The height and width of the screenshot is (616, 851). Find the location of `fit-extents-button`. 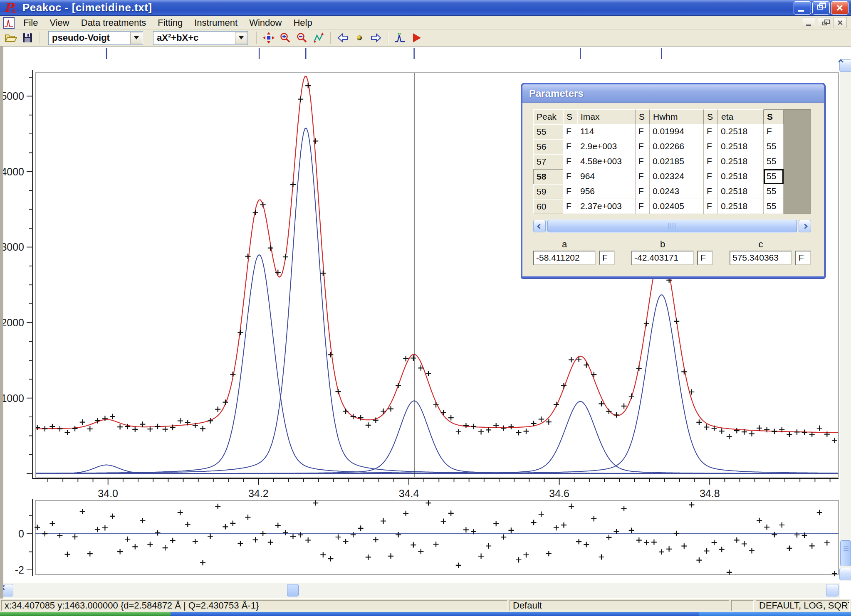

fit-extents-button is located at coordinates (269, 38).